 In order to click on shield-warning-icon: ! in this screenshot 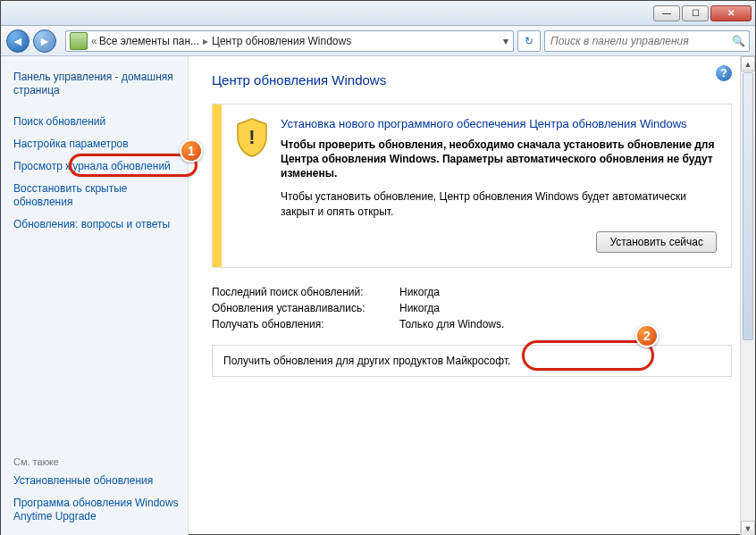, I will do `click(252, 138)`.